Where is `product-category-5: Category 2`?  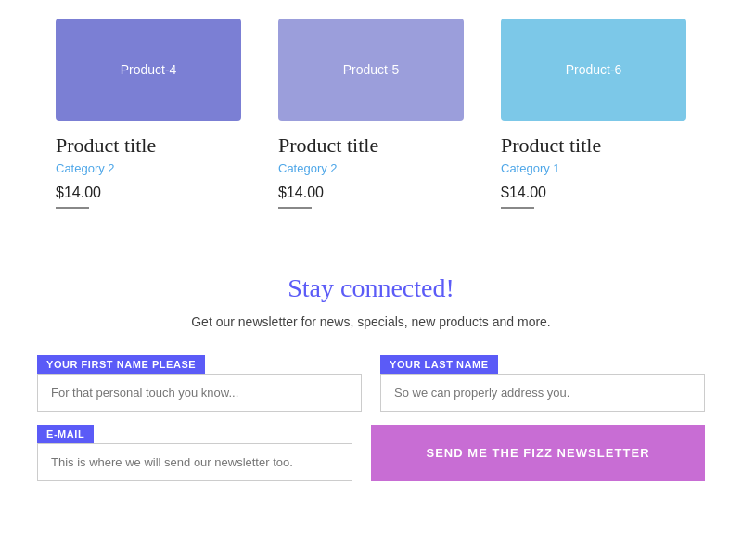
product-category-5: Category 2 is located at coordinates (371, 169).